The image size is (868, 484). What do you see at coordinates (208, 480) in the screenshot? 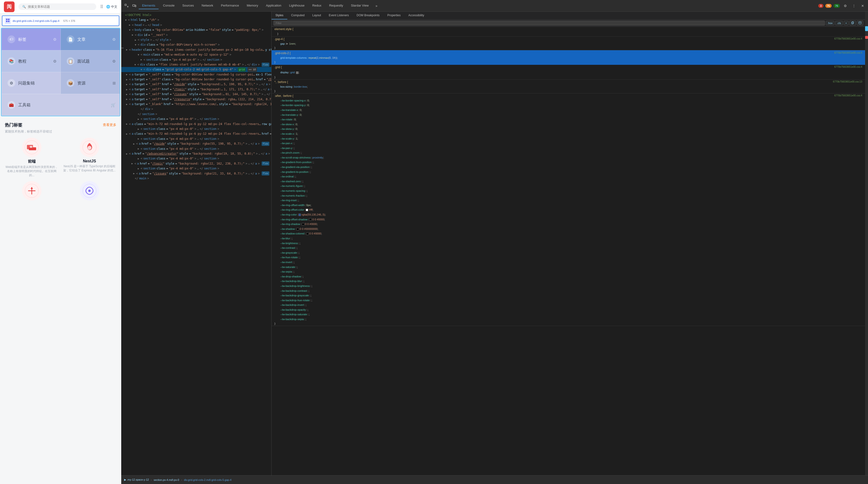
I see `breadcrumb-grid: div.grid.grid-cols-2.md\:grid-cols-5.gap…` at bounding box center [208, 480].